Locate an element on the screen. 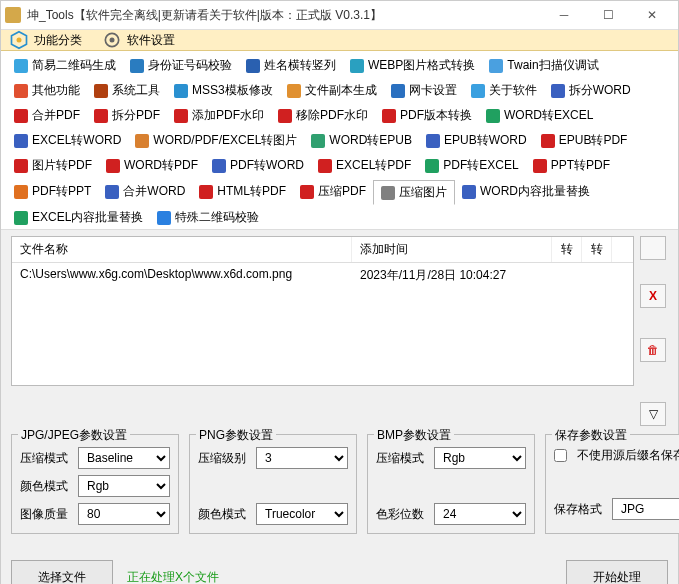 Image resolution: width=679 pixels, height=584 pixels. tab-6: 系统工具 is located at coordinates (127, 90).